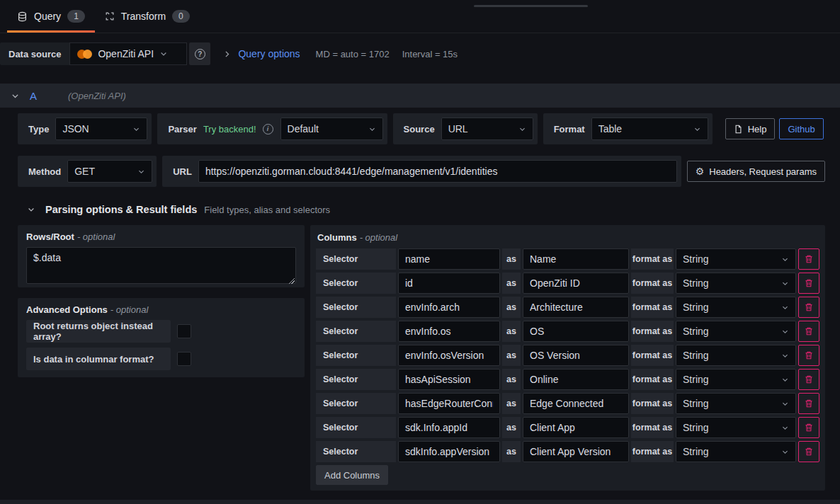 This screenshot has height=504, width=840. Describe the element at coordinates (161, 256) in the screenshot. I see `rows-root-panel: Rows/Root- optional` at that location.